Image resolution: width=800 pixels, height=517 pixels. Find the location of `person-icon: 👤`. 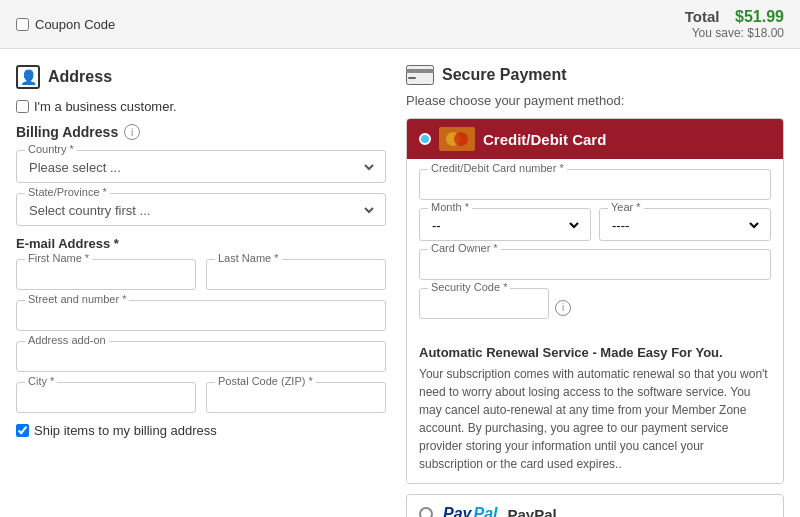

person-icon: 👤 is located at coordinates (28, 77).